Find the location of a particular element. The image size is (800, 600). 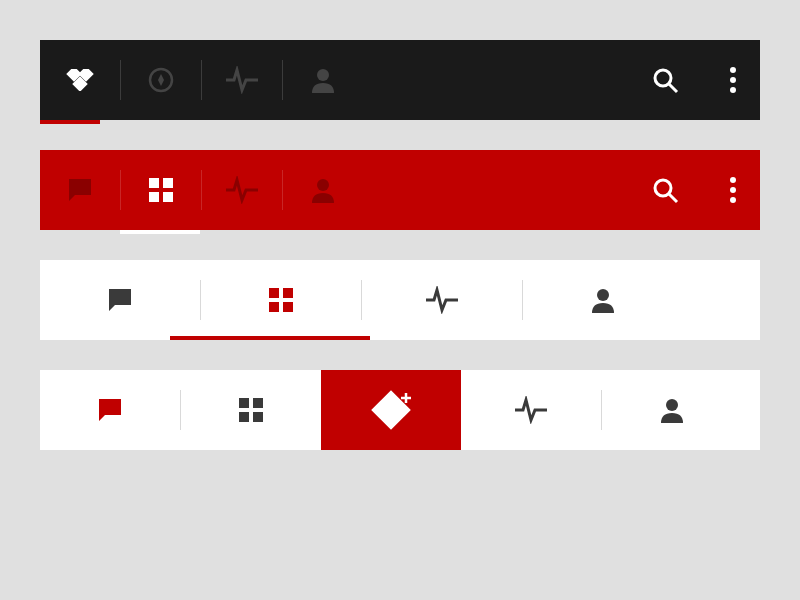

compass-icon is located at coordinates (161, 80).